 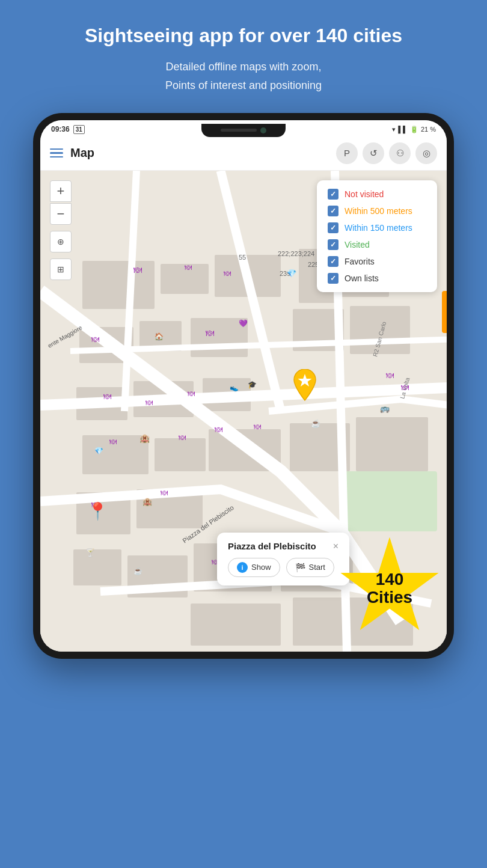 What do you see at coordinates (283, 567) in the screenshot?
I see `place-actions: i Show 🏁 Start` at bounding box center [283, 567].